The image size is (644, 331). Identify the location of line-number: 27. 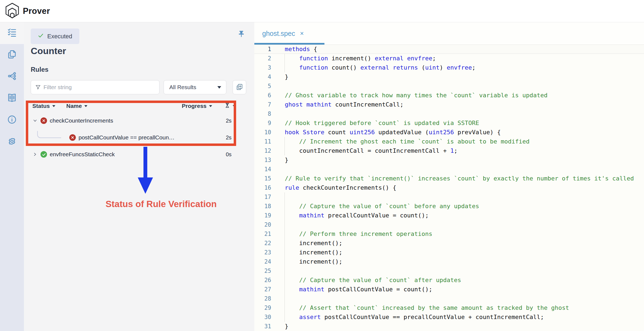
(267, 289).